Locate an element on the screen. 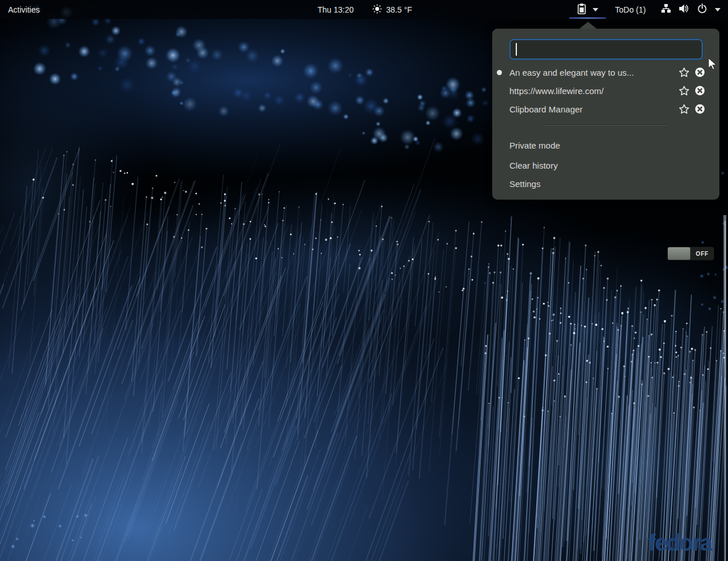  private-mode-label: Private mode is located at coordinates (535, 146).